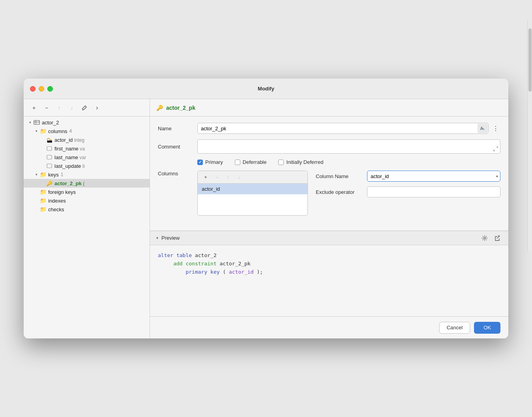  Describe the element at coordinates (485, 238) in the screenshot. I see `preview-settings-button` at that location.